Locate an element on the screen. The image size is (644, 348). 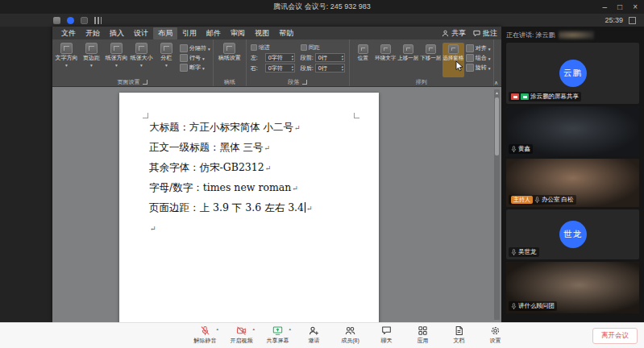
menu-tab-view: 视图 is located at coordinates (262, 34).